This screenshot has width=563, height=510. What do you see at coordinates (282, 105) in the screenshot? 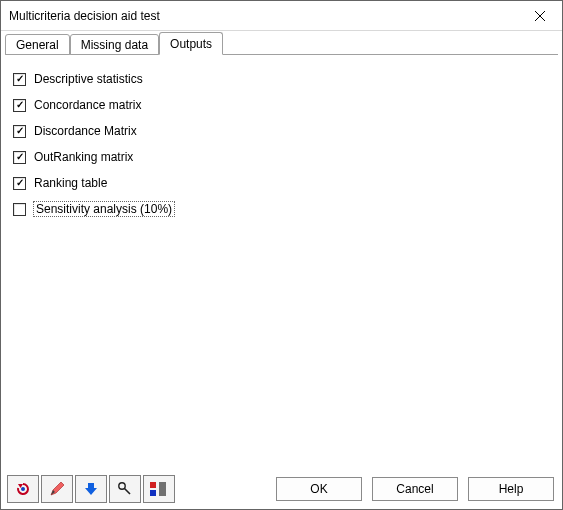
I see `checkbox-row-concordance-matrix: Concordance matrix` at bounding box center [282, 105].